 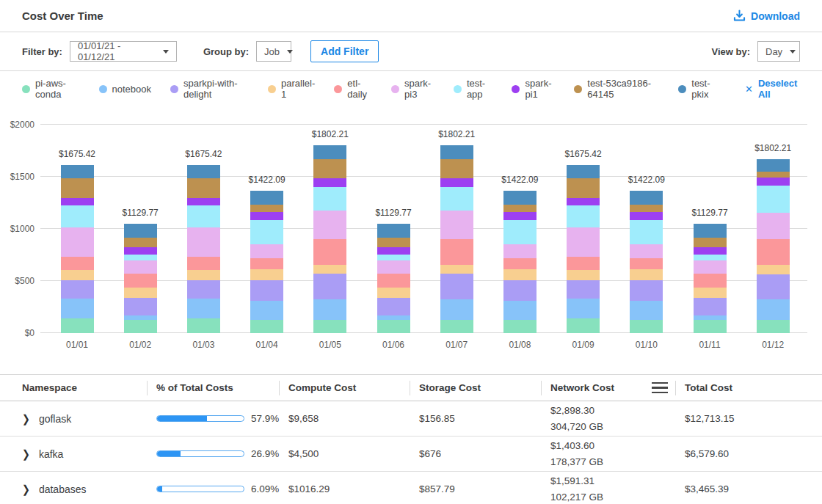 What do you see at coordinates (84, 387) in the screenshot?
I see `column-header-namespace: Namespace` at bounding box center [84, 387].